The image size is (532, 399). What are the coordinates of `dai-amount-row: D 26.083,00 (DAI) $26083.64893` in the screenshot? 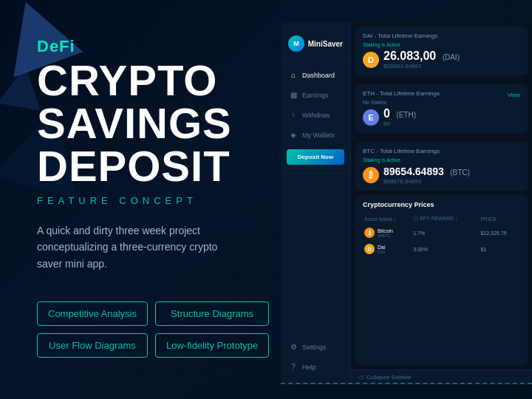 It's located at (442, 59).